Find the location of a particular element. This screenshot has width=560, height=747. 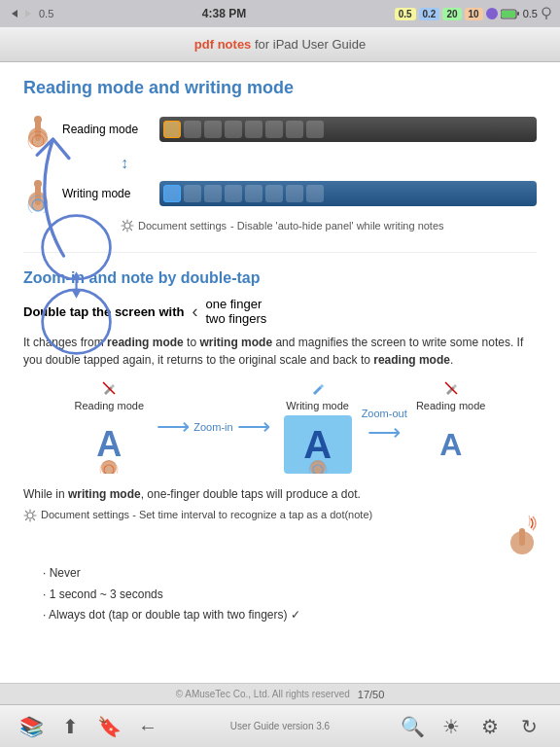

diagram-reading-2-label: Reading mode is located at coordinates (451, 406).